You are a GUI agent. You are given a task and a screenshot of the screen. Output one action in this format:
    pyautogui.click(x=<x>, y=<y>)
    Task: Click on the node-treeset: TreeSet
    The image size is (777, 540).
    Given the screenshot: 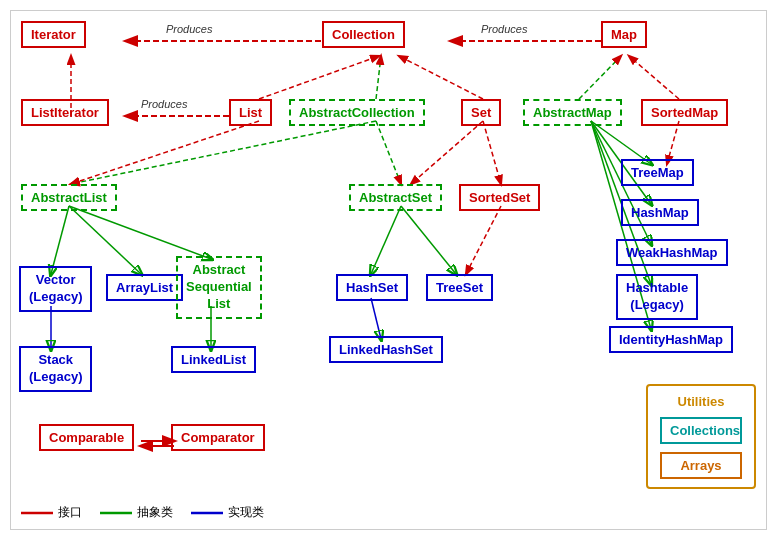 What is the action you would take?
    pyautogui.click(x=460, y=288)
    